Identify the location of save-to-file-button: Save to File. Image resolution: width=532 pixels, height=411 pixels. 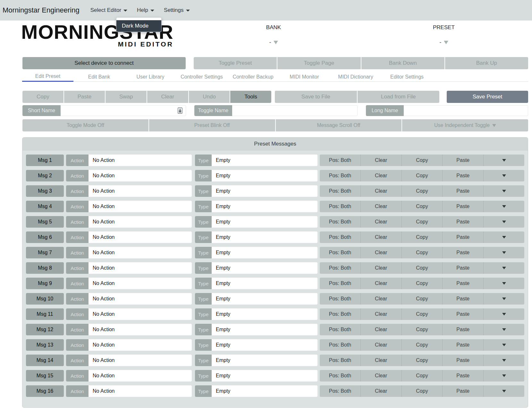
(316, 97).